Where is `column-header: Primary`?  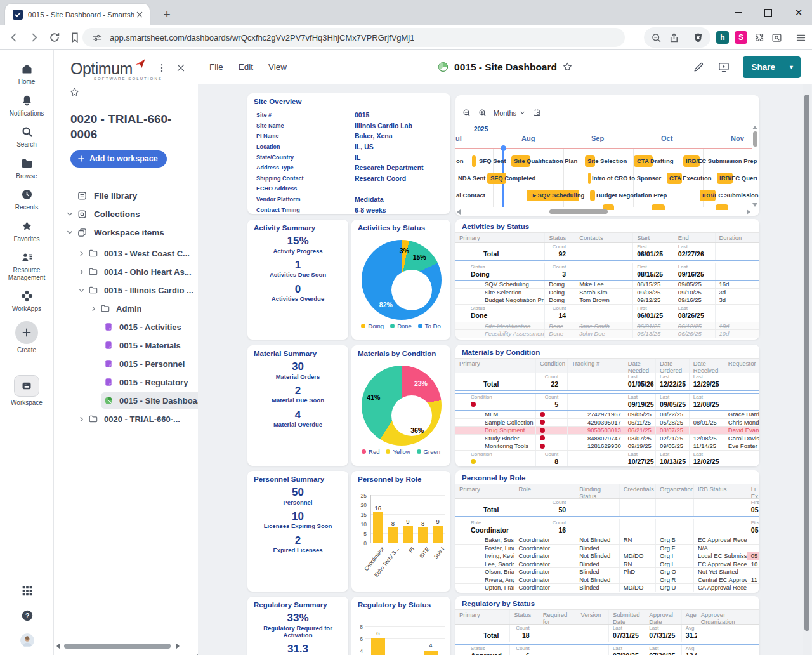
column-header: Primary is located at coordinates (485, 491).